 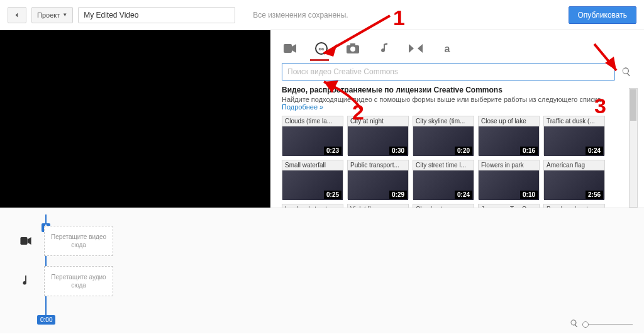 I want to click on text-a-icon: a, so click(x=447, y=48).